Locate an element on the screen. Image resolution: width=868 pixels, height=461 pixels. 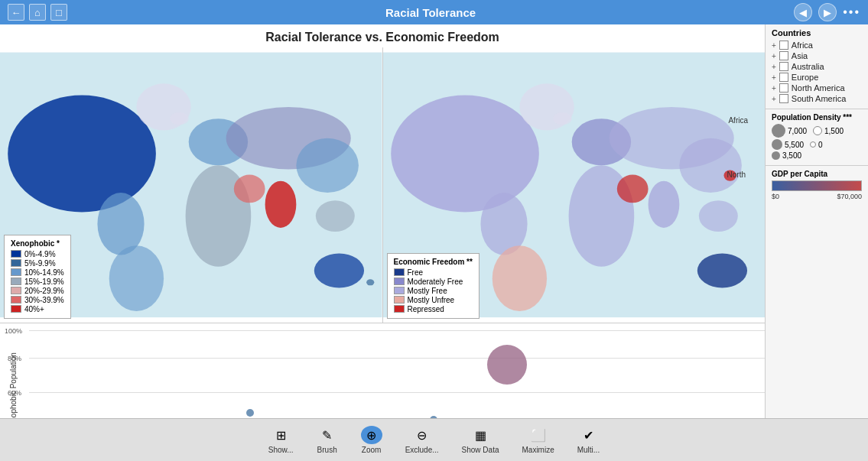
scatter-dot-large is located at coordinates (507, 365).